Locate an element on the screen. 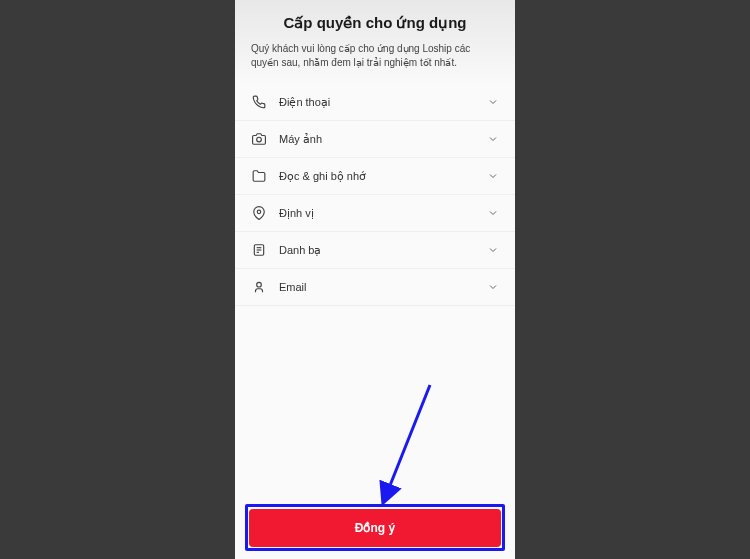 The height and width of the screenshot is (559, 750). phone-icon is located at coordinates (259, 102).